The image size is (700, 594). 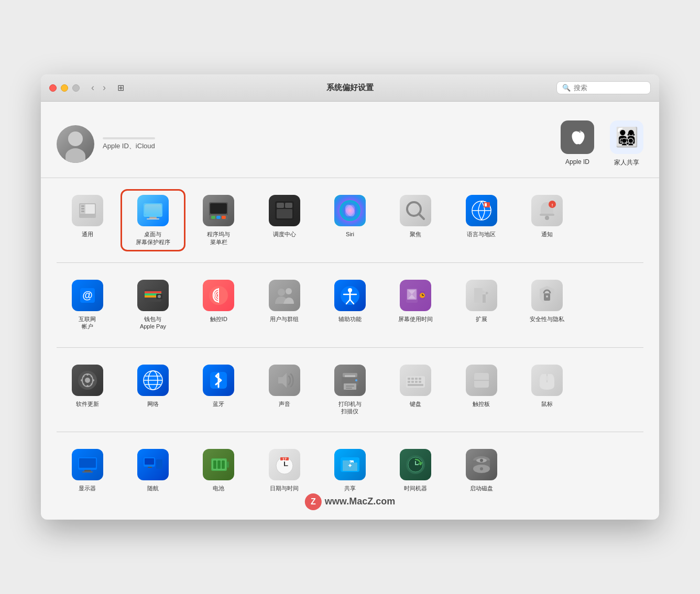 What do you see at coordinates (547, 220) in the screenshot?
I see `item-notifications: ! 通知` at bounding box center [547, 220].